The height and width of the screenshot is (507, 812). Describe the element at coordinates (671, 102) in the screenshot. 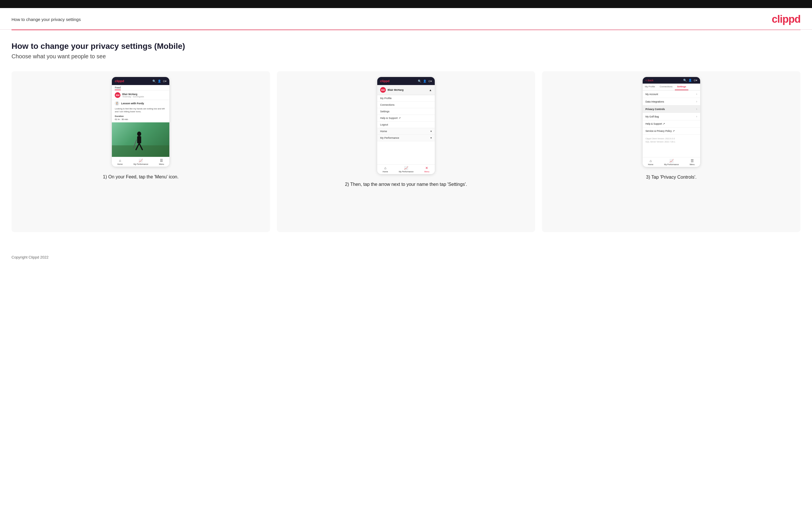

I see `settings-item-integrations: Data Integrations ›` at that location.